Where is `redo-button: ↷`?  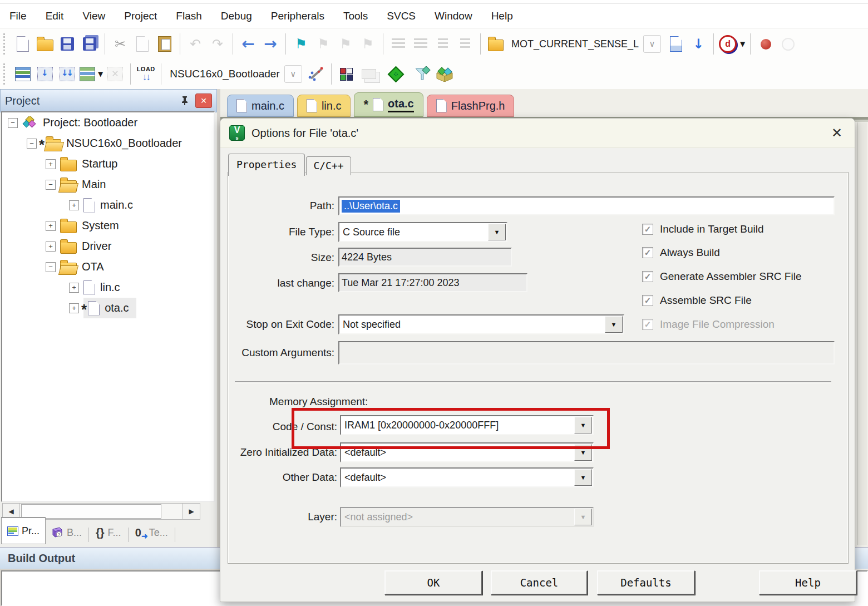 redo-button: ↷ is located at coordinates (218, 44).